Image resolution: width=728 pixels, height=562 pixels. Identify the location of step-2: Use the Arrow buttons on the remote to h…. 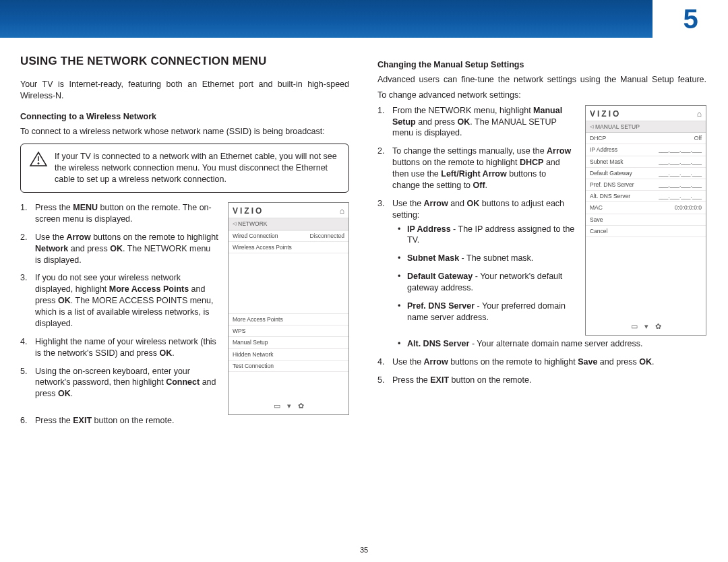
(119, 249).